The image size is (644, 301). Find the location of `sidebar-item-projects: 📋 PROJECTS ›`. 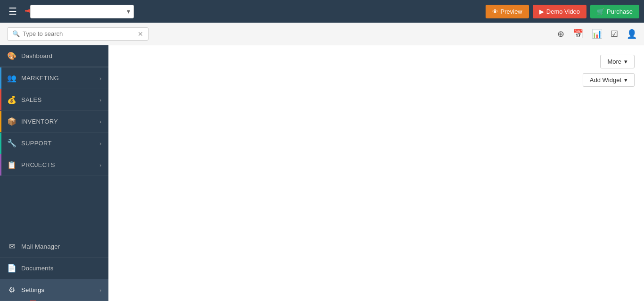

sidebar-item-projects: 📋 PROJECTS › is located at coordinates (54, 165).